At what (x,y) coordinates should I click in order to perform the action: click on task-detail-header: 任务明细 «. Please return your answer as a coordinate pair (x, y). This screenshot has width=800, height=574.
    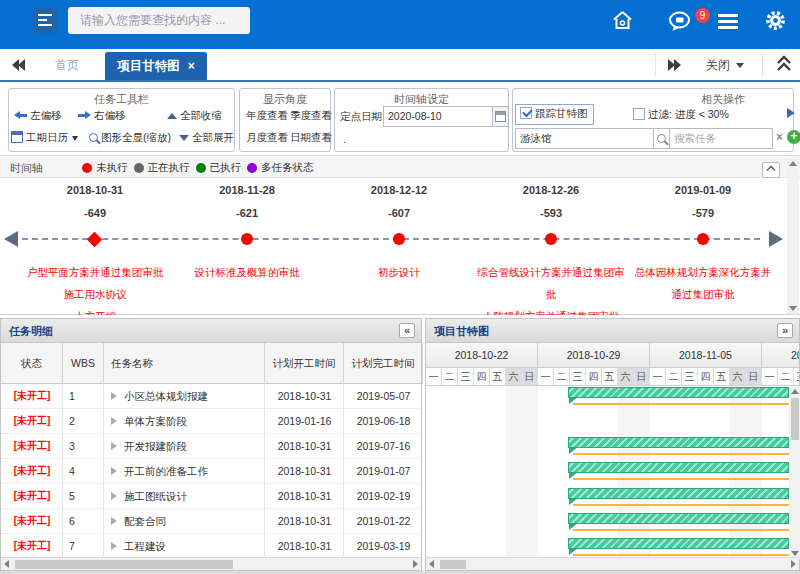
    Looking at the image, I should click on (211, 331).